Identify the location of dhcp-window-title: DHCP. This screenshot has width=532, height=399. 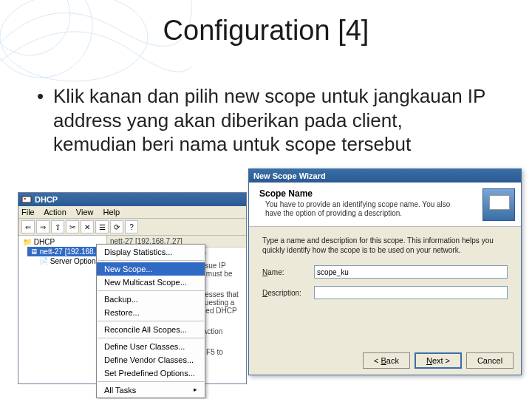
(46, 200).